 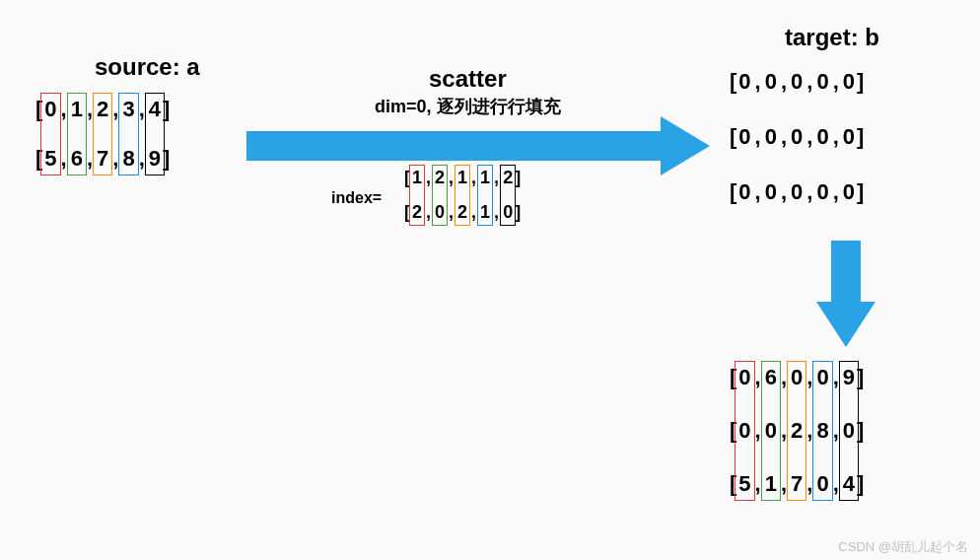 I want to click on watermark: CSDN @胡乱儿起个名, so click(x=903, y=547).